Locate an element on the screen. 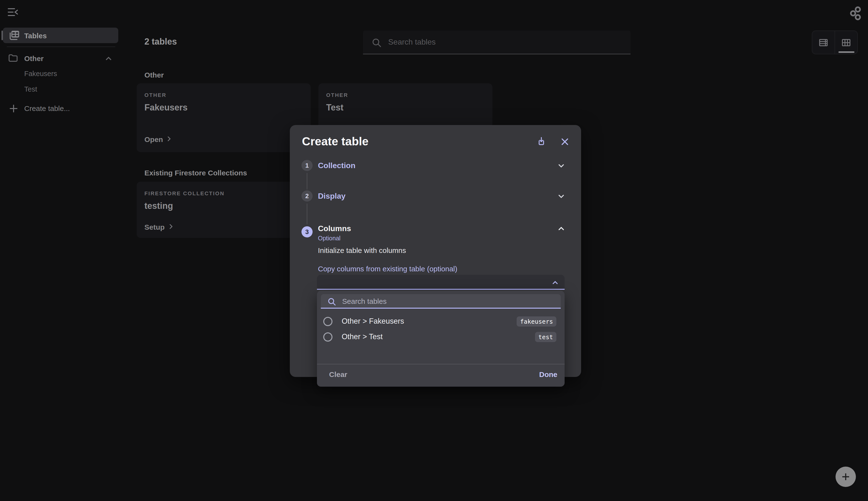 The width and height of the screenshot is (868, 501). collection-code-chip: test is located at coordinates (546, 337).